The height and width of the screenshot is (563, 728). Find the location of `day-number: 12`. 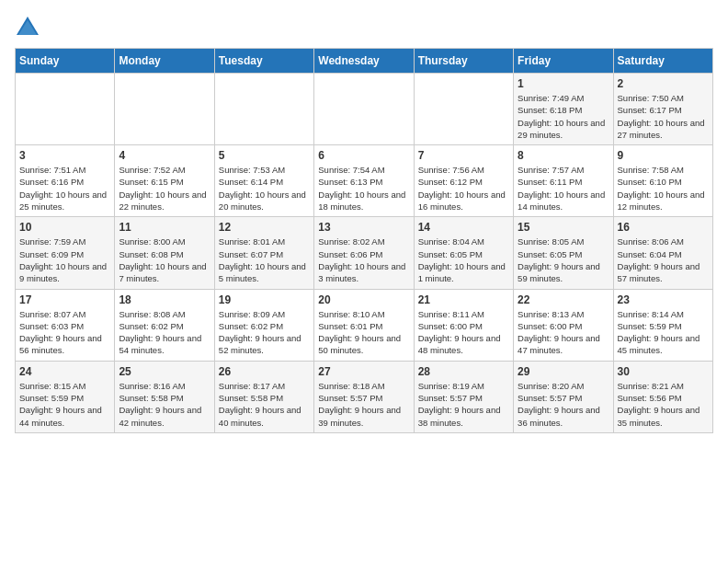

day-number: 12 is located at coordinates (265, 227).